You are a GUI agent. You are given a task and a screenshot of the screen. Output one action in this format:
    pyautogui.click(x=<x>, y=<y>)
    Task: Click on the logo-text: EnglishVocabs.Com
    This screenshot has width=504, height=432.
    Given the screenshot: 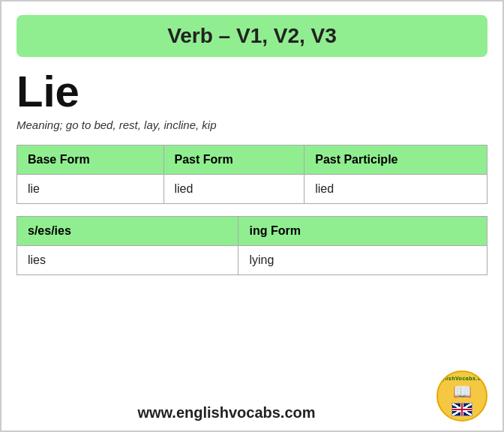 What is the action you would take?
    pyautogui.click(x=462, y=379)
    